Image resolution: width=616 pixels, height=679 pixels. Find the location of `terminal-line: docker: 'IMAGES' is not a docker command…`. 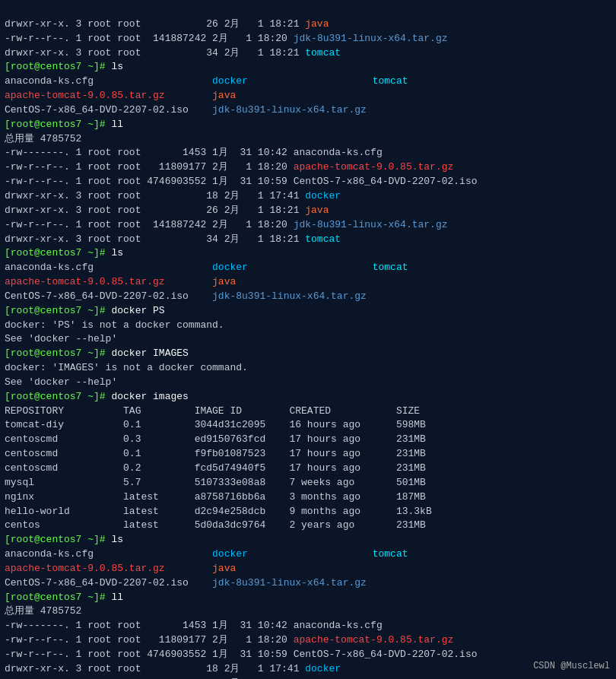

terminal-line: docker: 'IMAGES' is not a docker command… is located at coordinates (308, 368).